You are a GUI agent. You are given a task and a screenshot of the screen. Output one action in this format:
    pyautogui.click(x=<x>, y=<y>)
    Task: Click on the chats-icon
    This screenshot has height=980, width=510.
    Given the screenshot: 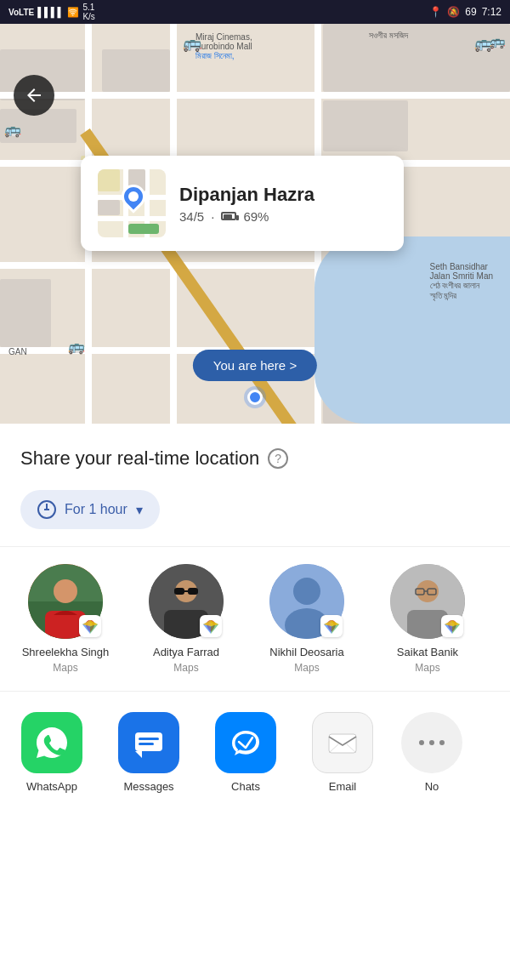 What is the action you would take?
    pyautogui.click(x=246, y=743)
    